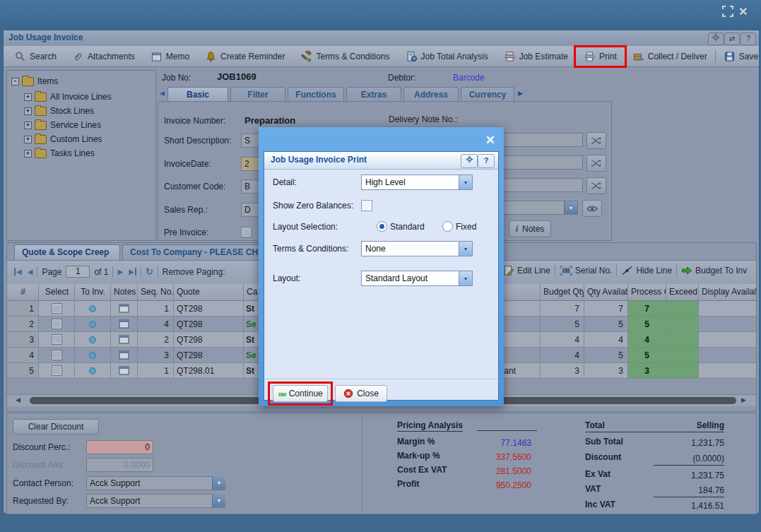 Image resolution: width=761 pixels, height=532 pixels. What do you see at coordinates (59, 111) in the screenshot?
I see `tree-item-stock-lines: +Stock Lines` at bounding box center [59, 111].